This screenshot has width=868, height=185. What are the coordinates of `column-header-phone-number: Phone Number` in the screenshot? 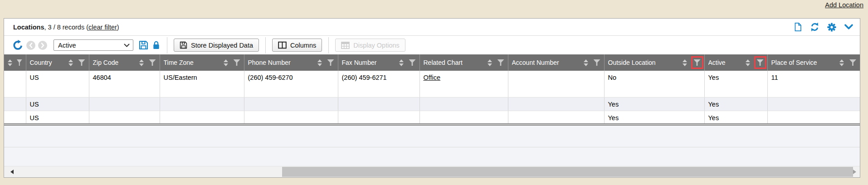 It's located at (291, 63).